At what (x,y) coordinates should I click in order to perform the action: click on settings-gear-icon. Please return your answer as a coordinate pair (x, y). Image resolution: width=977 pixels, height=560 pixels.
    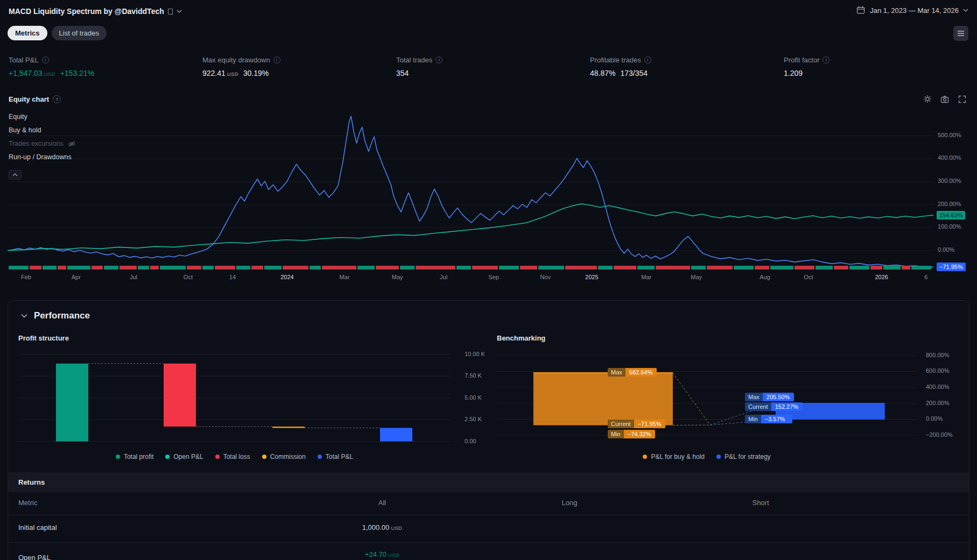
    Looking at the image, I should click on (927, 99).